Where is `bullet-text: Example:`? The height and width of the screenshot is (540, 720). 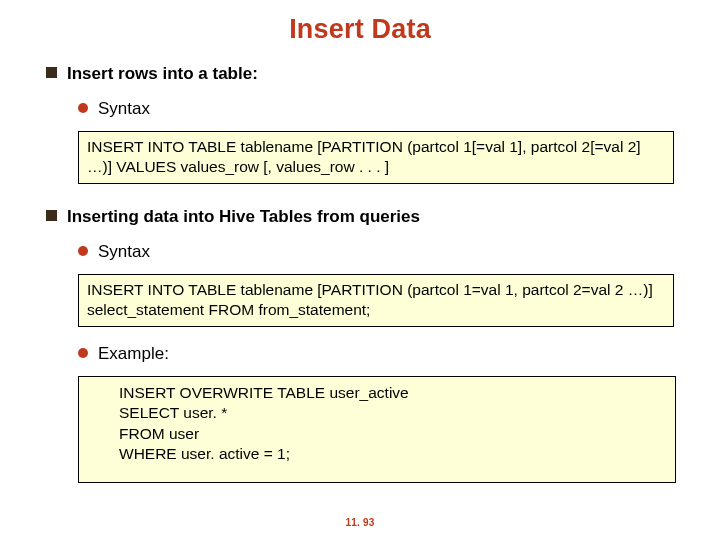
bullet-text: Example: is located at coordinates (134, 354).